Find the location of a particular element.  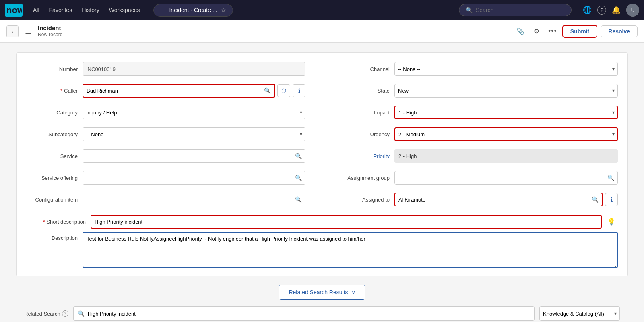

description-row: Description Test for Business Rule Notif… is located at coordinates (322, 250).